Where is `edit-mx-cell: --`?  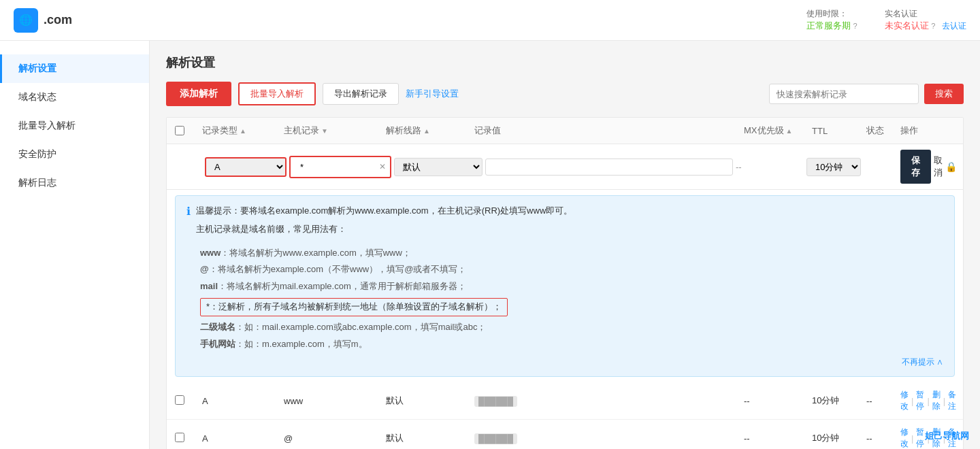 edit-mx-cell: -- is located at coordinates (770, 167).